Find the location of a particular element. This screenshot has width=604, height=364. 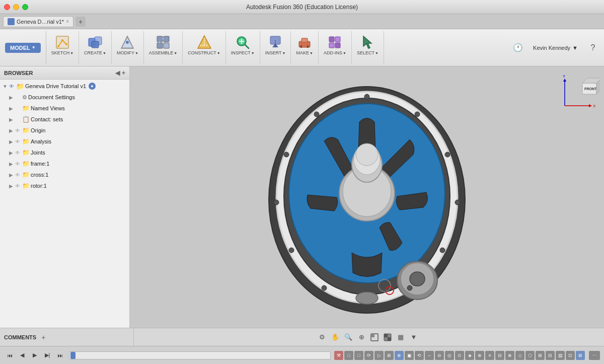

assemble-icon is located at coordinates (163, 42).